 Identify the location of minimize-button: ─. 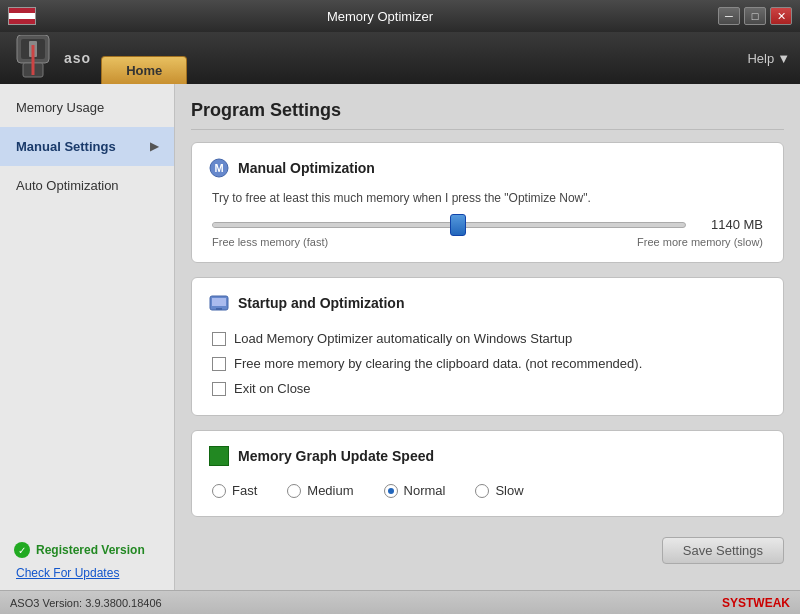
(729, 16).